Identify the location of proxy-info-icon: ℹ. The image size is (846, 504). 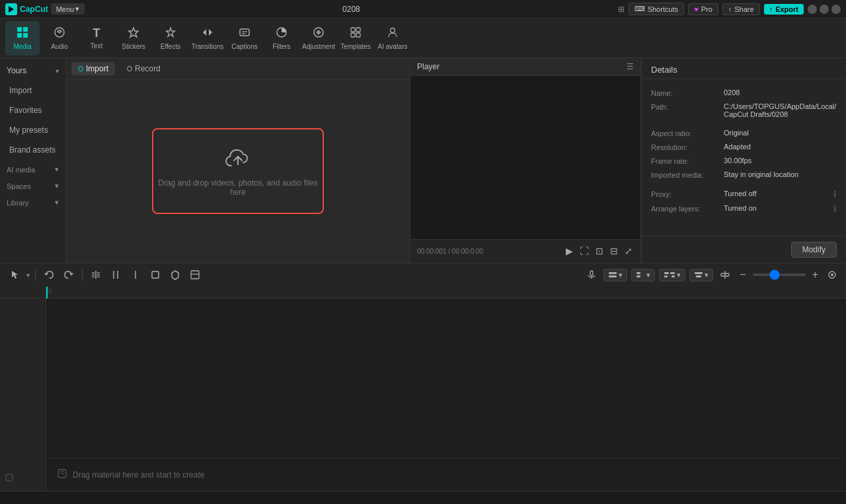
(835, 194).